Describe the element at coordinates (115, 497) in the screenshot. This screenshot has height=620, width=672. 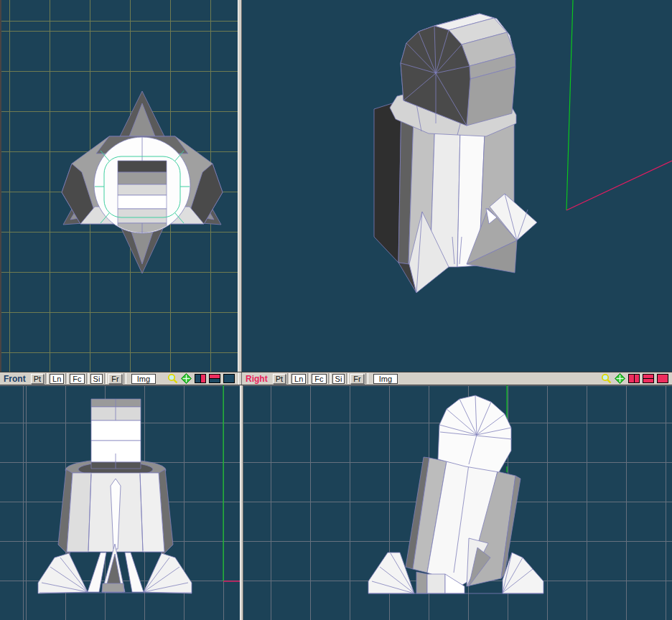
I see `front-view-model` at that location.